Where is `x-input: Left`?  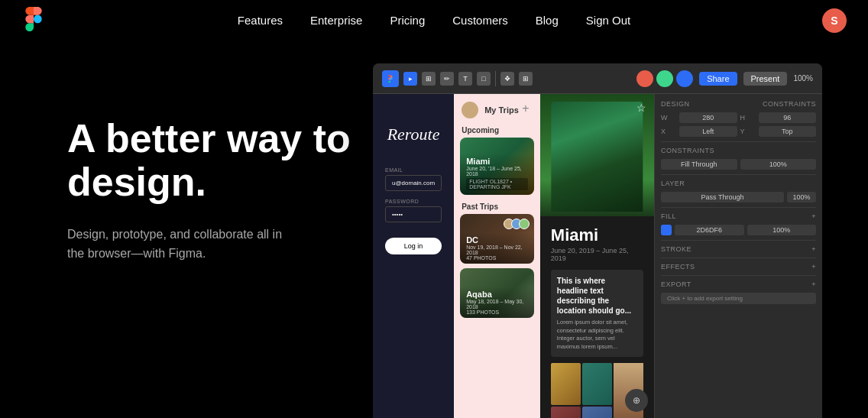
x-input: Left is located at coordinates (708, 131).